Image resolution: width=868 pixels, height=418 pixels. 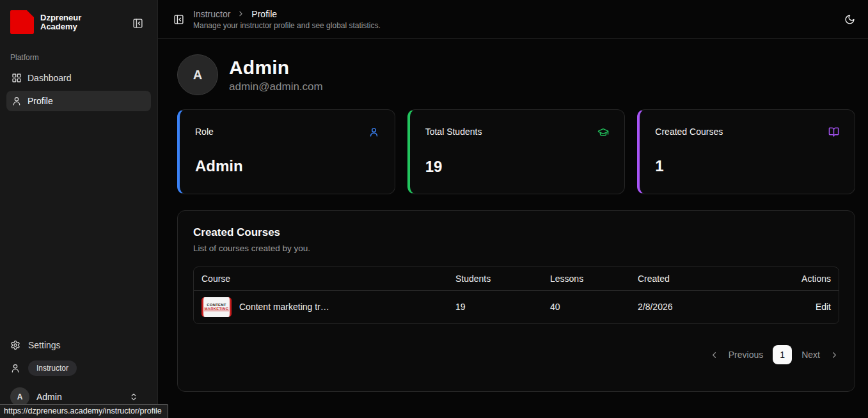 What do you see at coordinates (782, 355) in the screenshot?
I see `page-number-button: 1` at bounding box center [782, 355].